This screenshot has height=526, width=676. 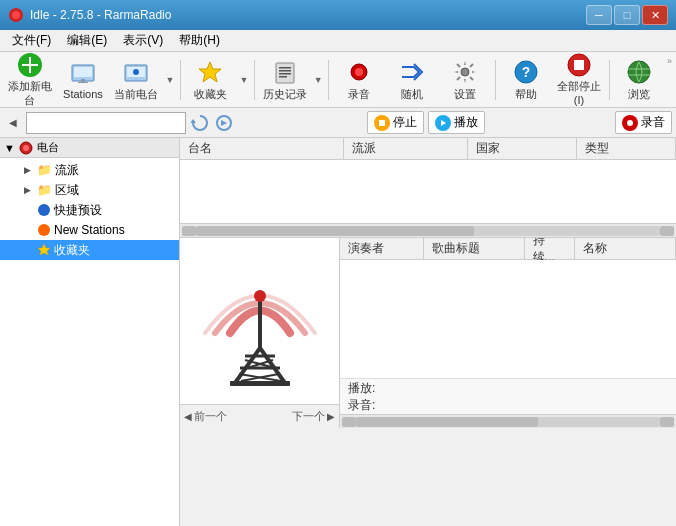 What do you see at coordinates (224, 123) in the screenshot?
I see `sync-button` at bounding box center [224, 123].